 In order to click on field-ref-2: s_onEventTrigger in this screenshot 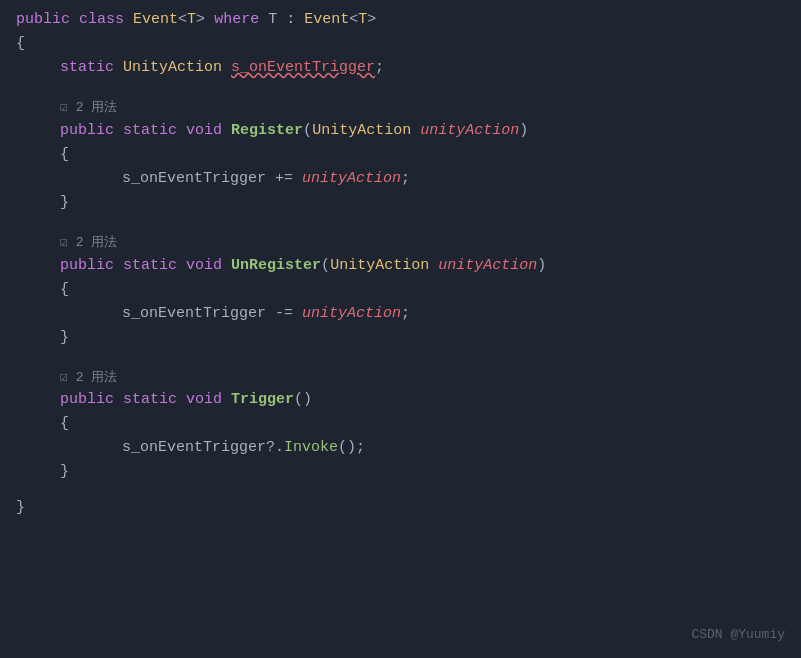, I will do `click(194, 314)`.